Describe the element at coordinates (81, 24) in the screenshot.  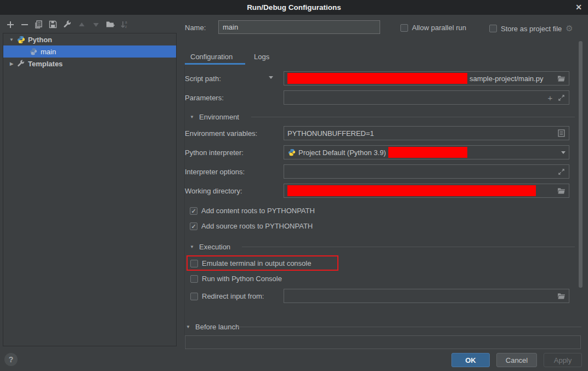
I see `move-up-icon` at that location.